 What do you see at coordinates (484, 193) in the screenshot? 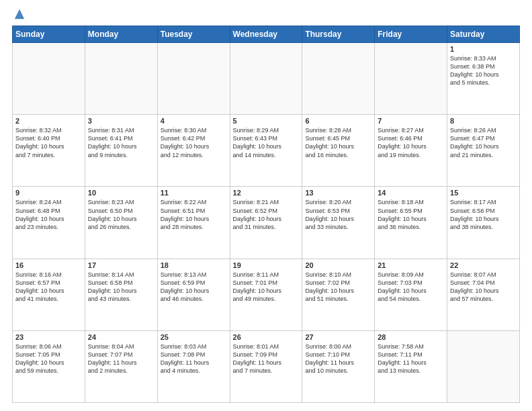
I see `day-number: 15` at bounding box center [484, 193].